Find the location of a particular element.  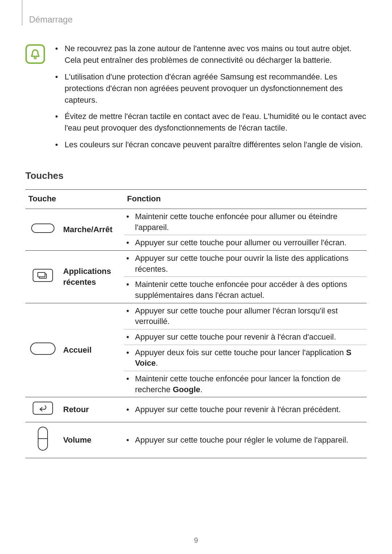

volume-button-icon is located at coordinates (43, 440).